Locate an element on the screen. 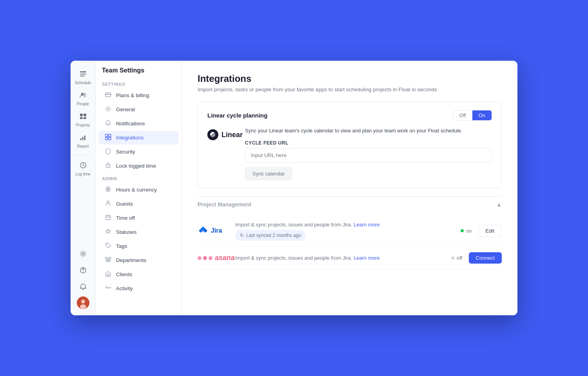 This screenshot has height=376, width=588. sidebar-item-hours-currency: Hours & currency is located at coordinates (139, 190).